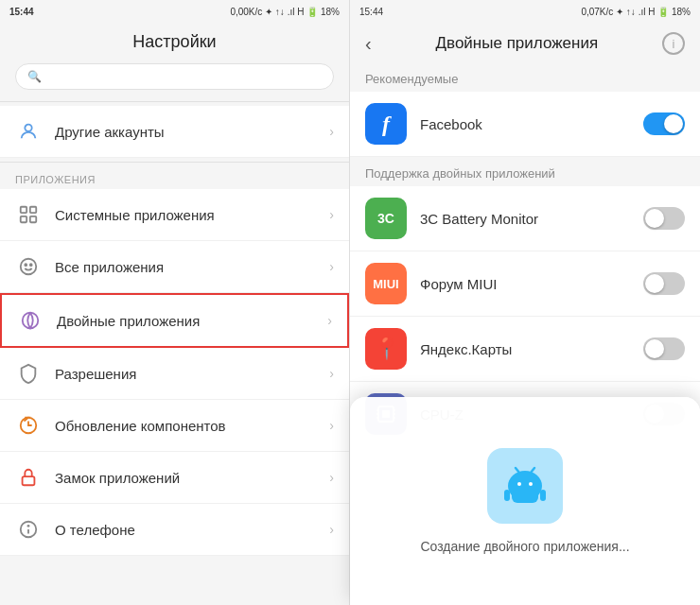 The image size is (700, 605). I want to click on yandex-toggle, so click(664, 349).